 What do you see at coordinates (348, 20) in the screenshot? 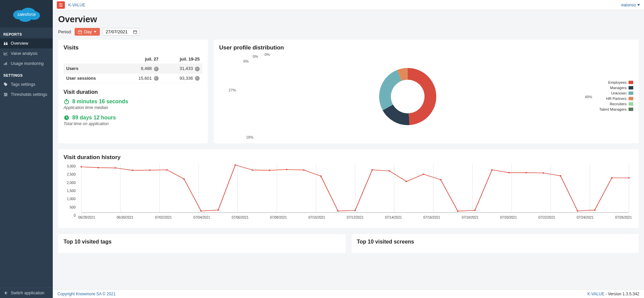
I see `page-title: Overview` at bounding box center [348, 20].